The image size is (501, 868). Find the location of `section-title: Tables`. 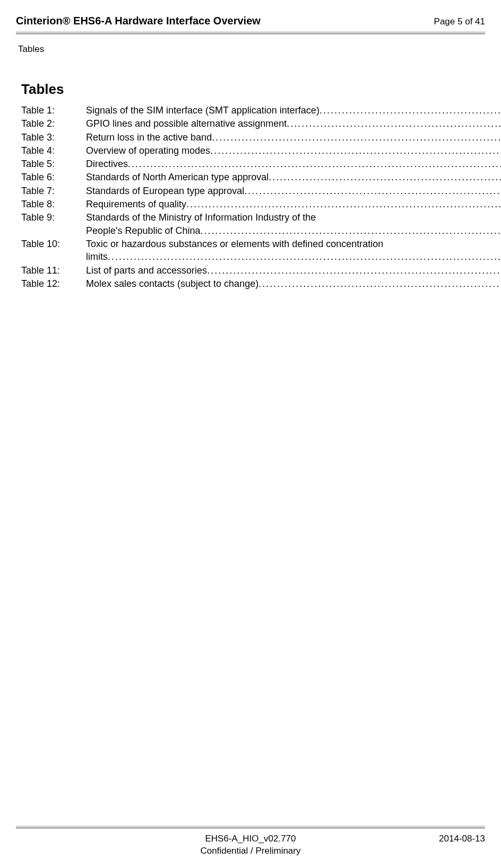

section-title: Tables is located at coordinates (253, 89).